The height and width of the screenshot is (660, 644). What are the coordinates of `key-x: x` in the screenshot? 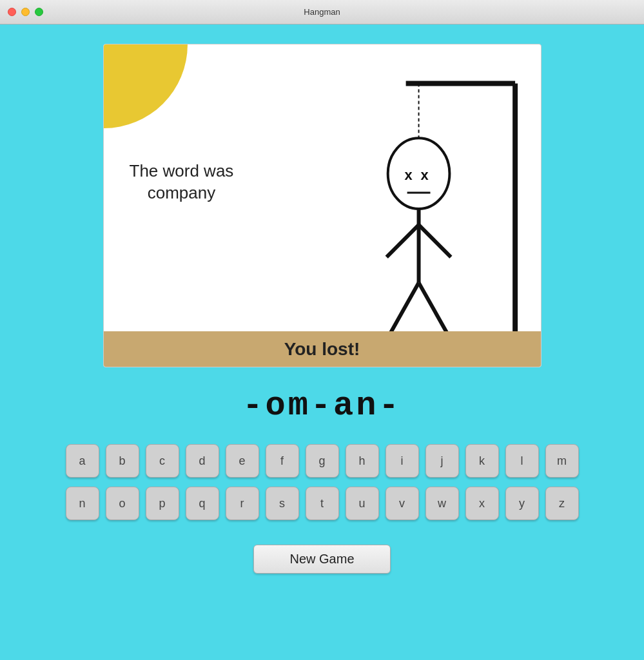 It's located at (482, 503).